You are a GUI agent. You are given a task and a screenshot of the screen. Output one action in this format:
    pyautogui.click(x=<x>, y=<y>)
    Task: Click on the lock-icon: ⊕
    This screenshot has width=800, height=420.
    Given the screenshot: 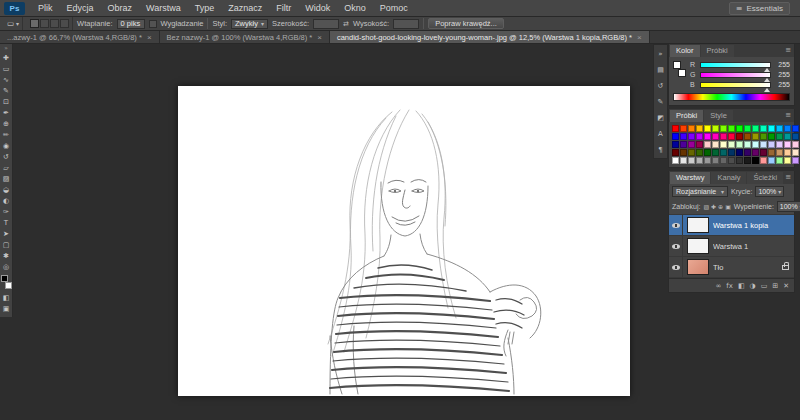 What is the action you would take?
    pyautogui.click(x=720, y=206)
    